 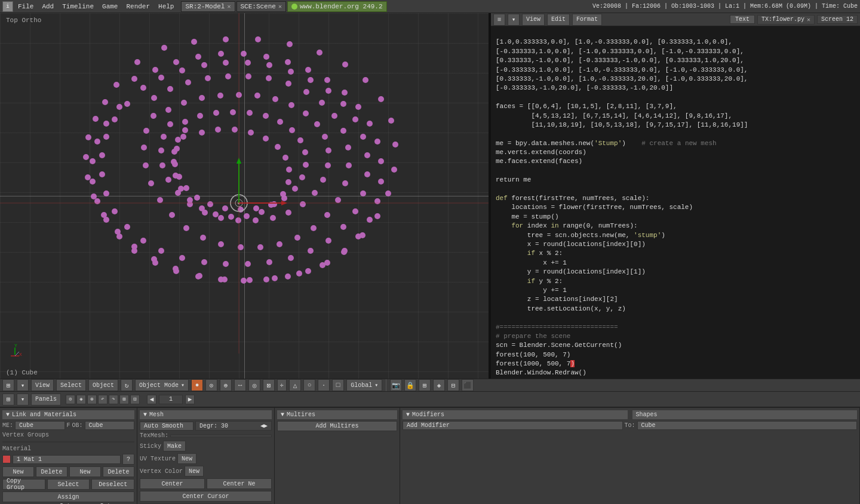 What do you see at coordinates (46, 399) in the screenshot?
I see `panels-btn: Panels` at bounding box center [46, 399].